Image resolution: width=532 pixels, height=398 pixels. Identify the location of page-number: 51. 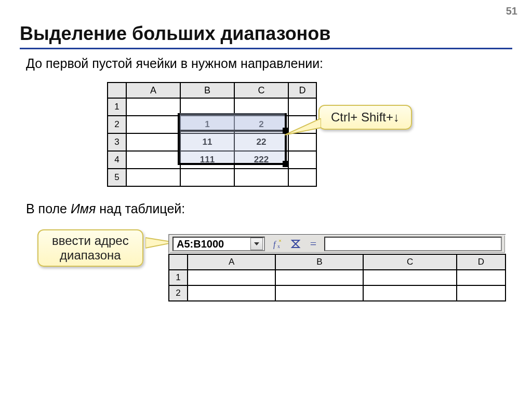
(512, 11).